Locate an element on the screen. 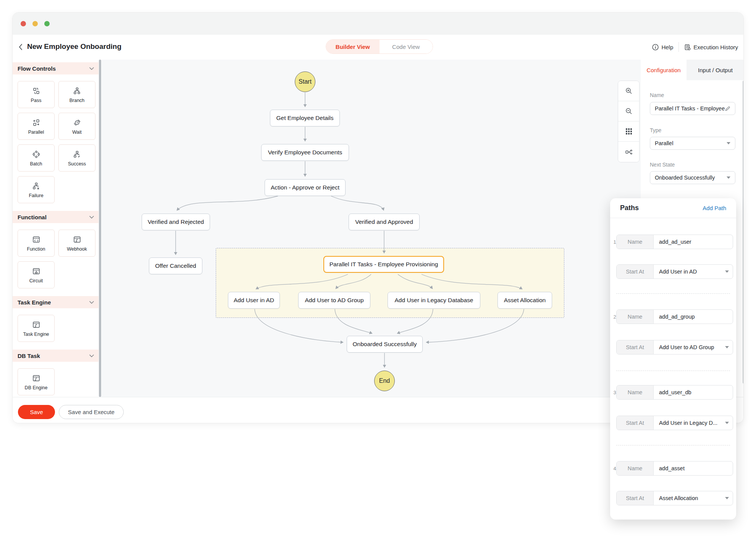 Image resolution: width=756 pixels, height=544 pixels. minimize-window-button is located at coordinates (35, 24).